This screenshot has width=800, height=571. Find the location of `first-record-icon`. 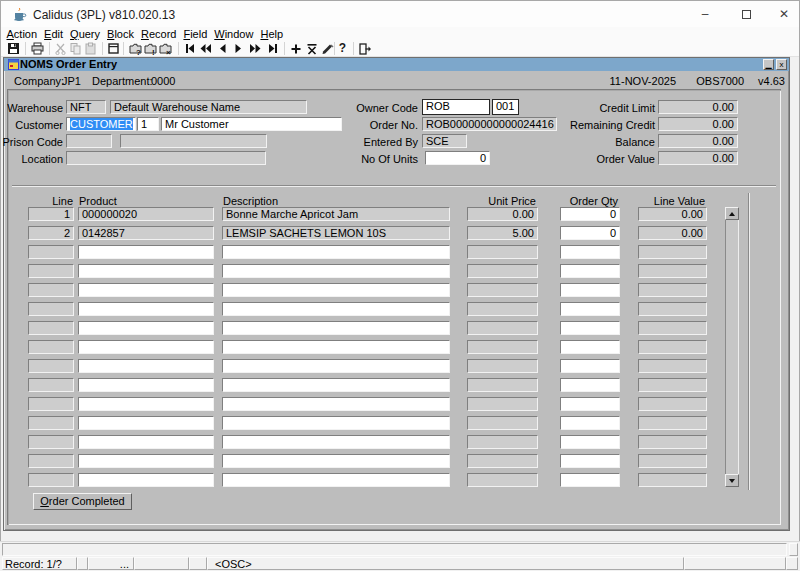

first-record-icon is located at coordinates (190, 48).